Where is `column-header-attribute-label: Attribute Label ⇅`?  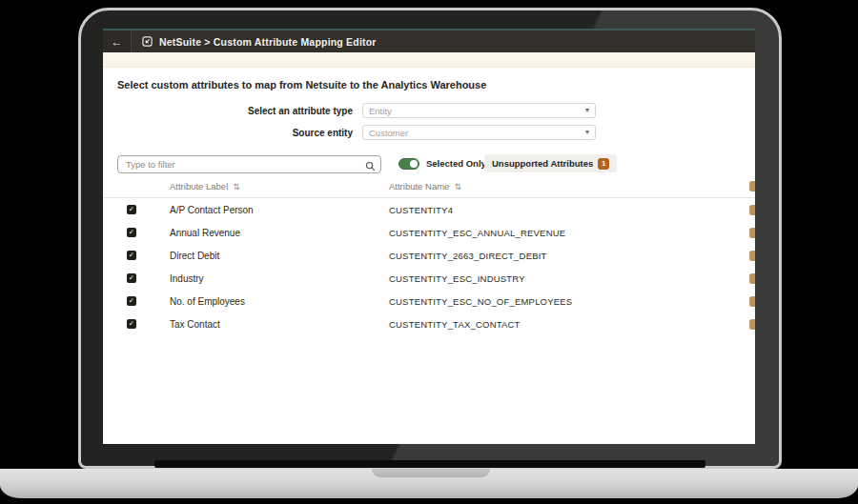
column-header-attribute-label: Attribute Label ⇅ is located at coordinates (205, 187).